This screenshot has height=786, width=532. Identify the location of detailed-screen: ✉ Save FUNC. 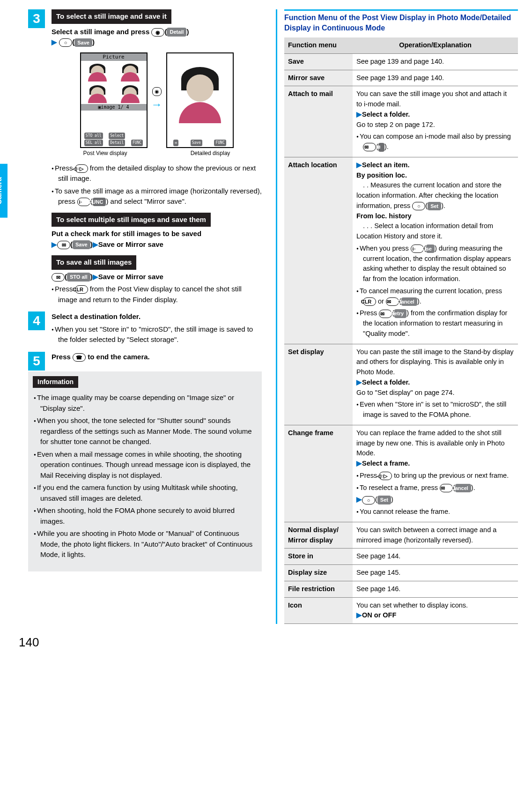
(200, 100).